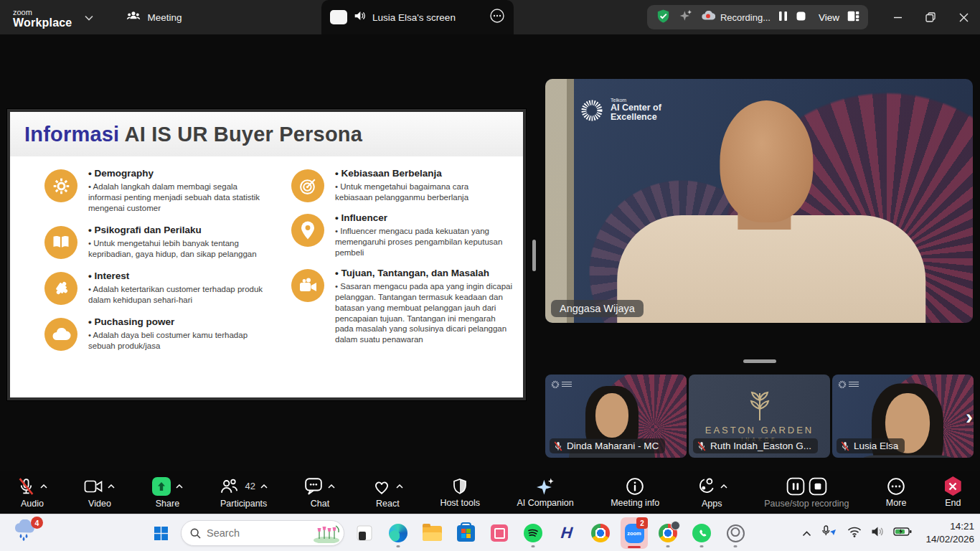 The image size is (980, 551). Describe the element at coordinates (490, 492) in the screenshot. I see `meeting-toolbar: Audio Video Share 42 Partici` at that location.